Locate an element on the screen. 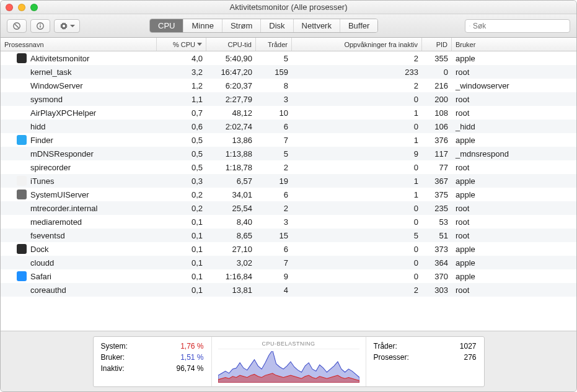  process-pid: 117 is located at coordinates (437, 154).